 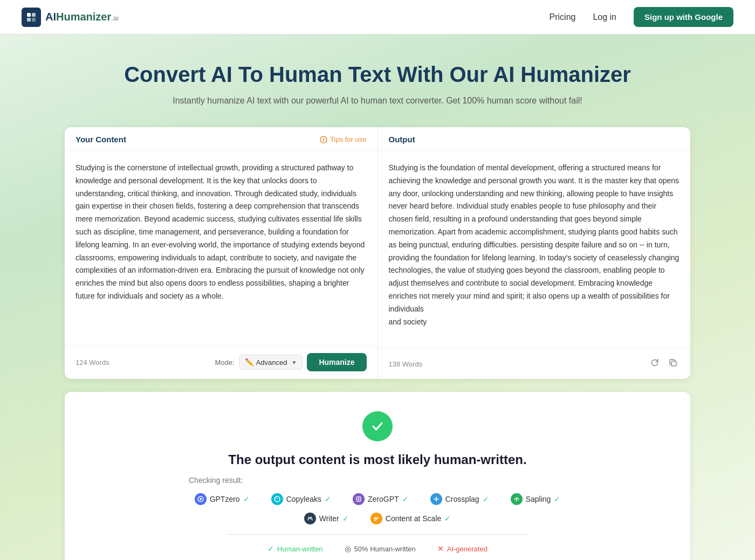 What do you see at coordinates (327, 518) in the screenshot?
I see `checker-writer: Writer ✓` at bounding box center [327, 518].